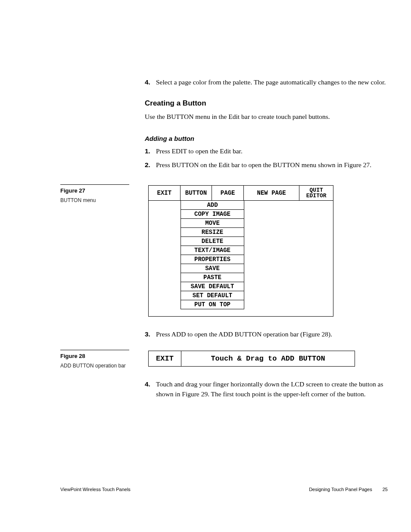 The height and width of the screenshot is (532, 411). Describe the element at coordinates (265, 103) in the screenshot. I see `section-heading: Creating a Button` at that location.